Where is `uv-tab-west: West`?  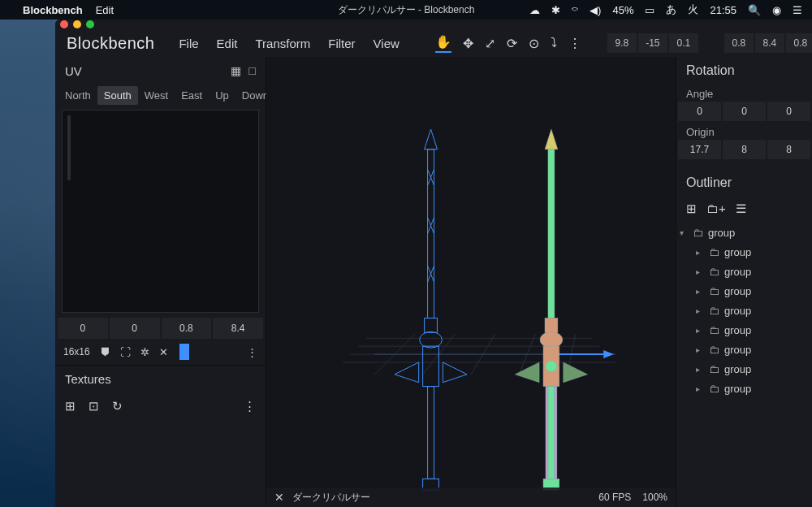
uv-tab-west: West is located at coordinates (156, 96).